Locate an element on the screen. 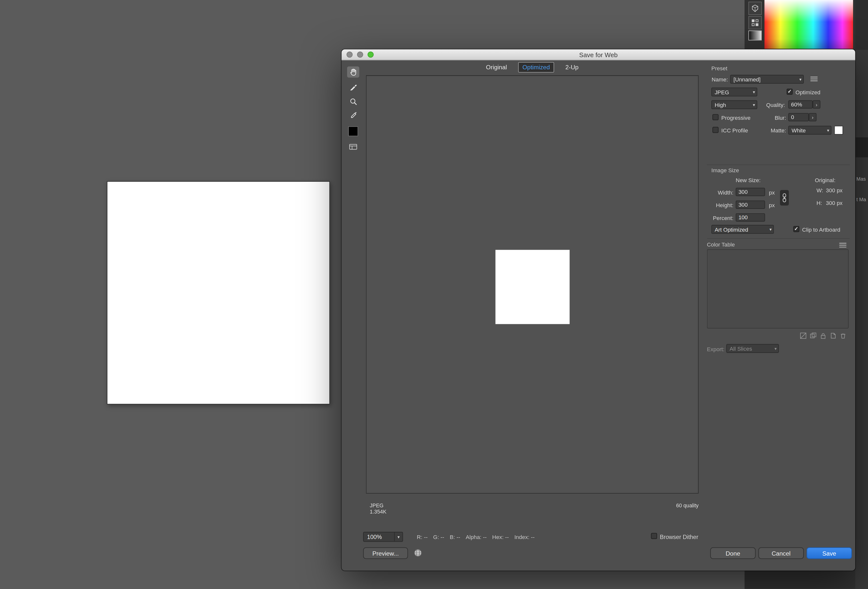 The width and height of the screenshot is (868, 589). preset-name-select: [Unnamed] ▾ is located at coordinates (767, 79).